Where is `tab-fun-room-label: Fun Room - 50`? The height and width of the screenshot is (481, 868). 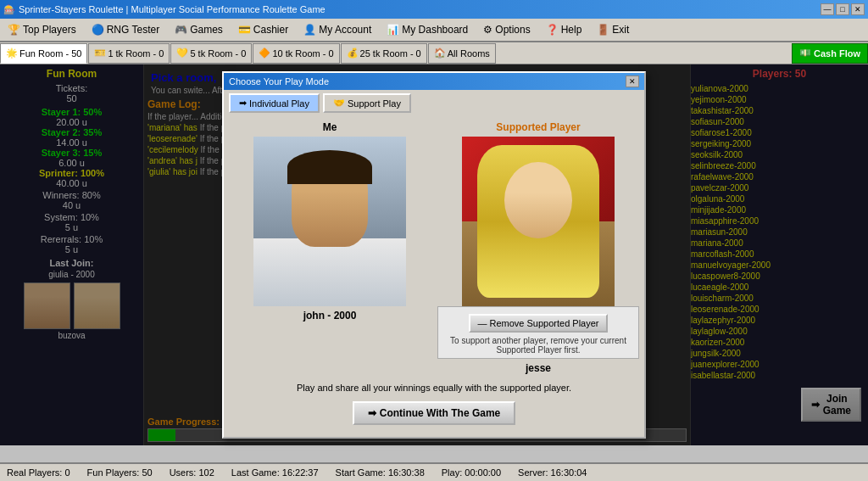
tab-fun-room-label: Fun Room - 50 is located at coordinates (51, 53).